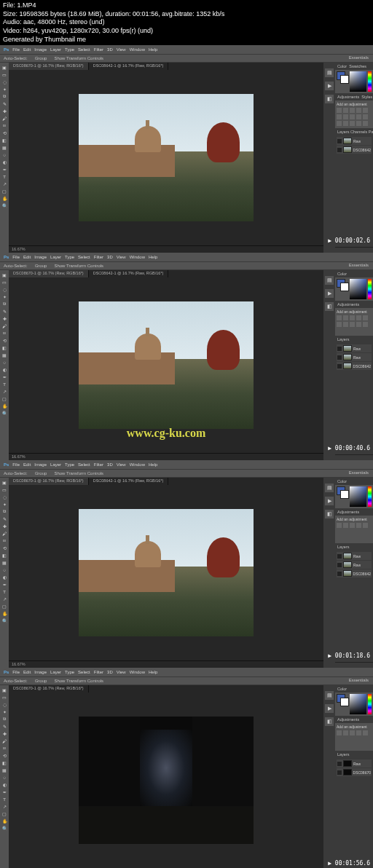  Describe the element at coordinates (354, 512) in the screenshot. I see `adjustments-panel-header: Adjustments` at that location.